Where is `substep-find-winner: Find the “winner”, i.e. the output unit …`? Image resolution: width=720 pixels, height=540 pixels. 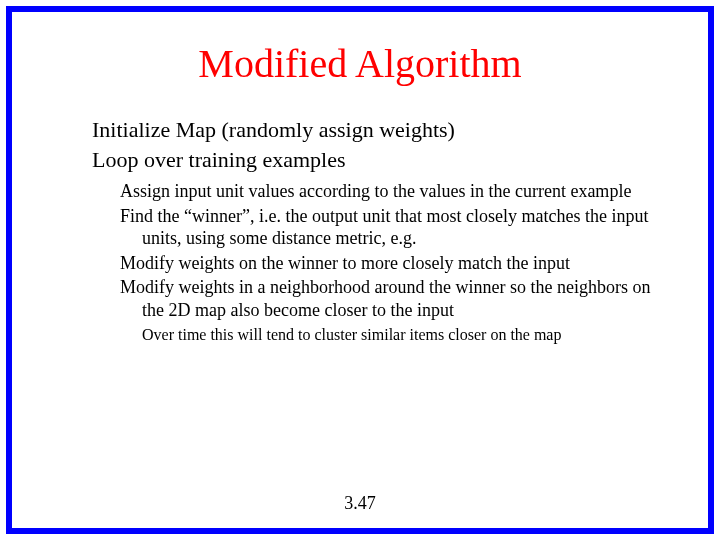
substep-find-winner: Find the “winner”, i.e. the output unit … is located at coordinates (392, 228).